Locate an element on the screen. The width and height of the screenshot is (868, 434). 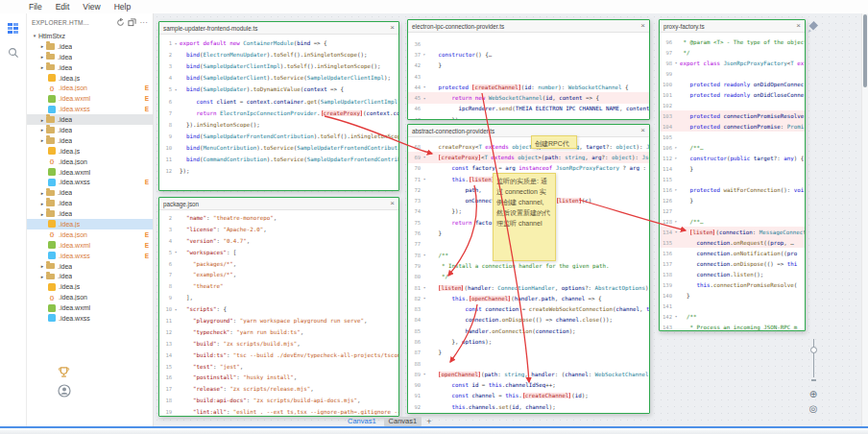
code-line: 103 protected connectionPromiseResolve is located at coordinates (732, 115).